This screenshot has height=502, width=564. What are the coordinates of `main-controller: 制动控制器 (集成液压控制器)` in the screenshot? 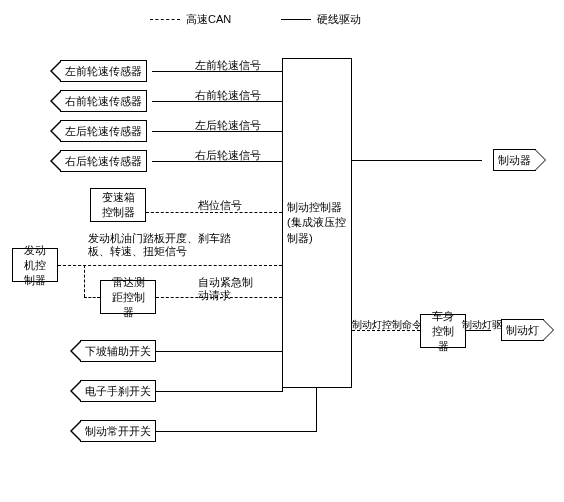 It's located at (317, 223).